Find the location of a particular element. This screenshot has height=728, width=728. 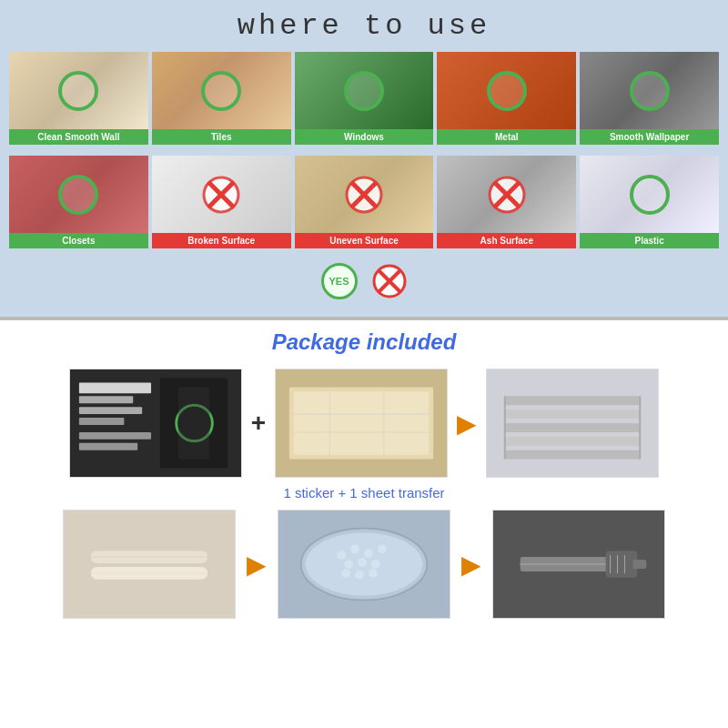

grid-item-6: Broken Surface is located at coordinates (222, 206).